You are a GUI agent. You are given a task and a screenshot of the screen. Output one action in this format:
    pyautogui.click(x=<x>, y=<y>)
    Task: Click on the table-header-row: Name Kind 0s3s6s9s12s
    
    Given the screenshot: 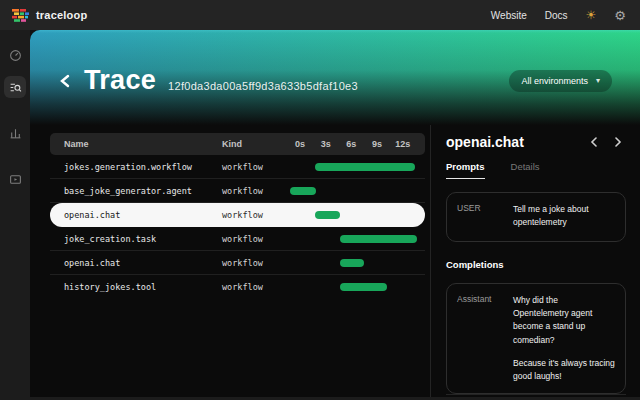 What is the action you would take?
    pyautogui.click(x=238, y=144)
    